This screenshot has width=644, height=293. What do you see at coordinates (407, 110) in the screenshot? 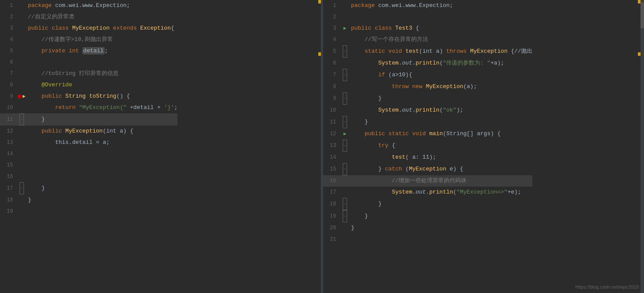
I see `italic-token: out` at bounding box center [407, 110].